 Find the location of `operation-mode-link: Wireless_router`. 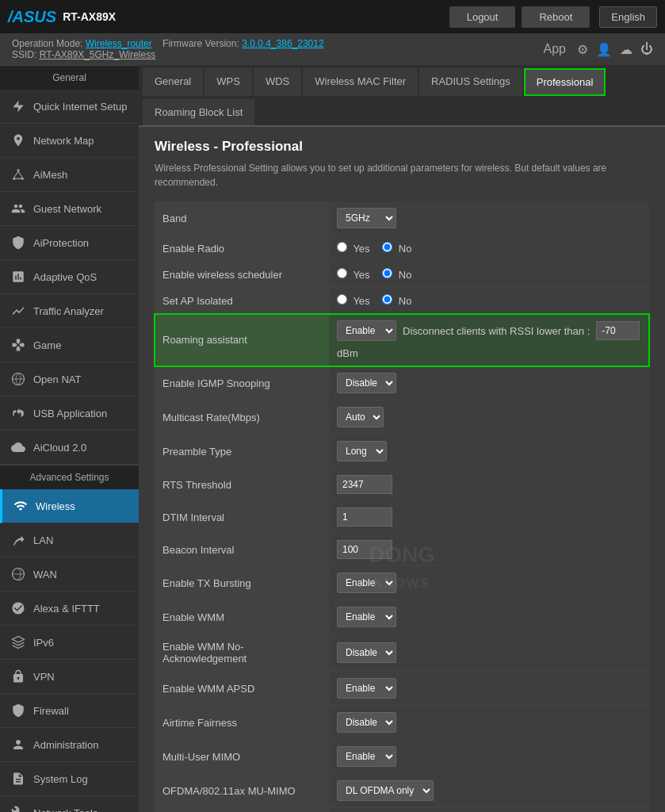

operation-mode-link: Wireless_router is located at coordinates (119, 44).